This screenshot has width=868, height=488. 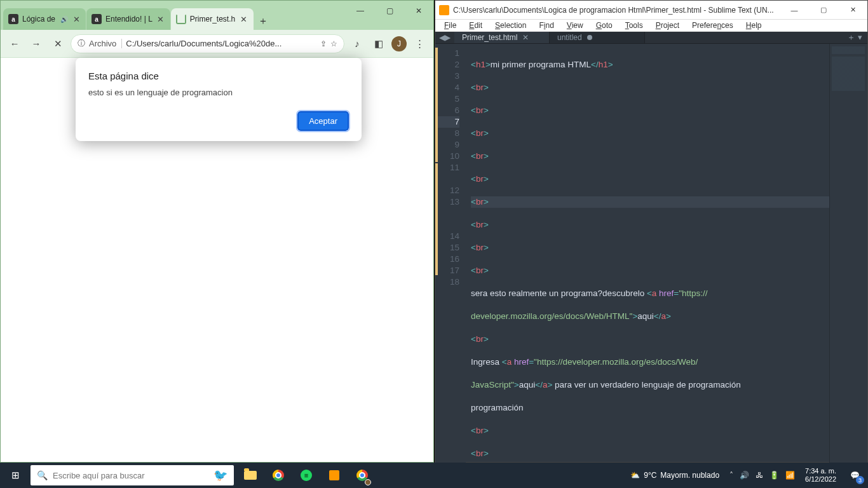 I want to click on line-gutter: 123456 7891011 1213 1415161718, so click(x=451, y=266).